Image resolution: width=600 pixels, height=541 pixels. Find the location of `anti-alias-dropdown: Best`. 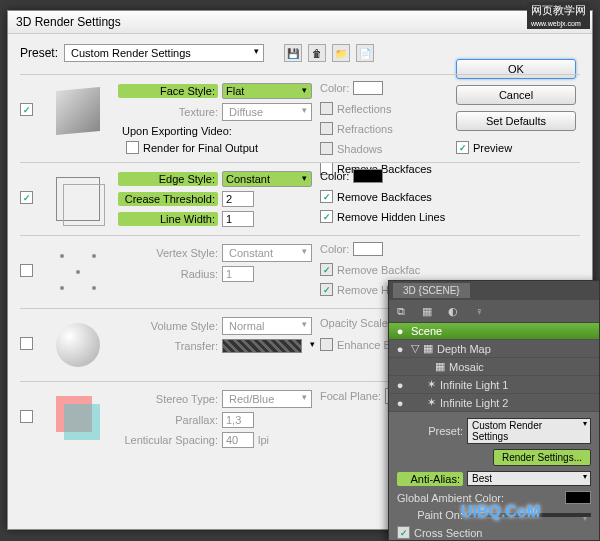

anti-alias-dropdown: Best is located at coordinates (529, 478).